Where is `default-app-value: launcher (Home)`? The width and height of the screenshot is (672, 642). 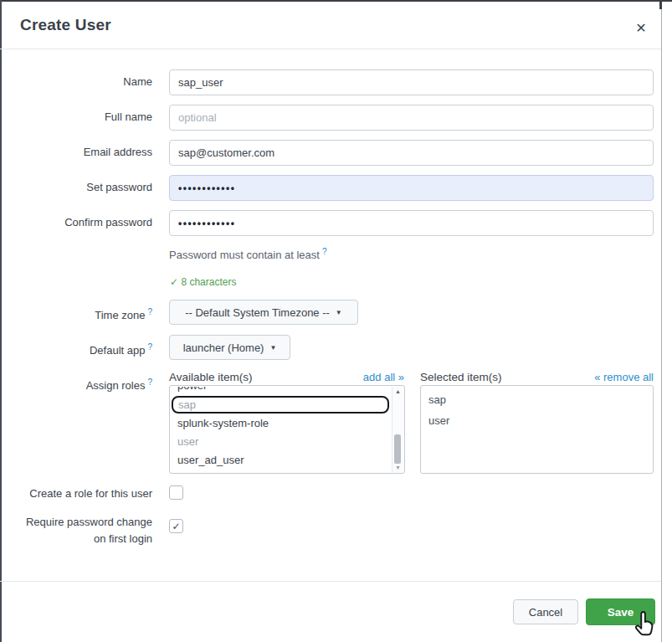
default-app-value: launcher (Home) is located at coordinates (224, 348).